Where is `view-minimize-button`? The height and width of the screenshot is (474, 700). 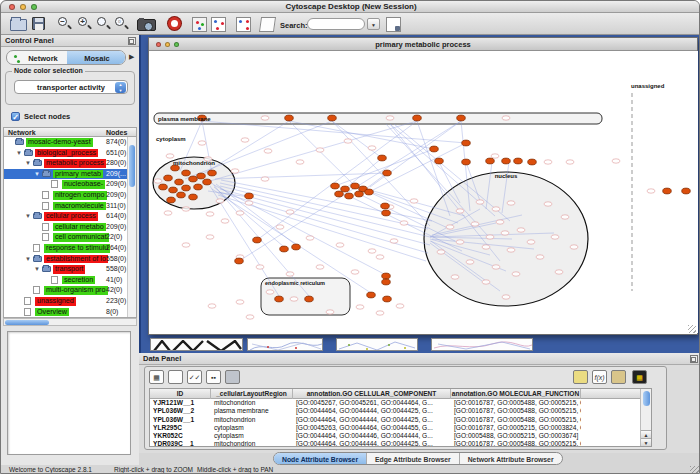
view-minimize-button is located at coordinates (168, 44).